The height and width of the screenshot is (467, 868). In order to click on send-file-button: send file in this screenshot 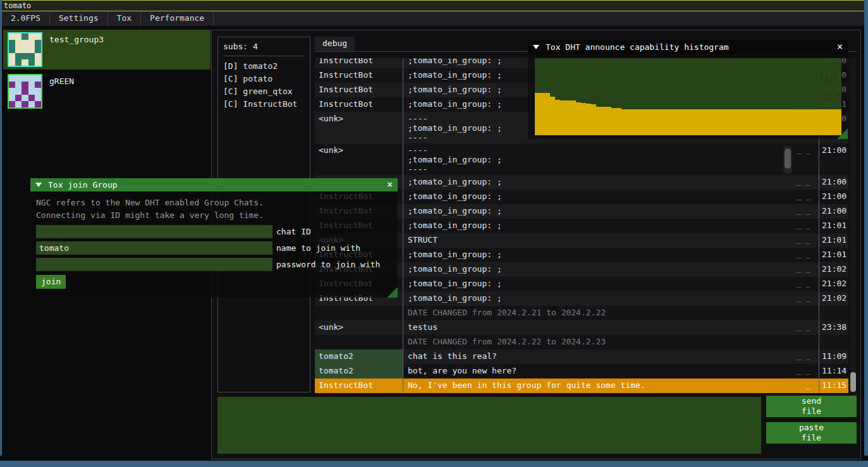, I will do `click(812, 406)`.